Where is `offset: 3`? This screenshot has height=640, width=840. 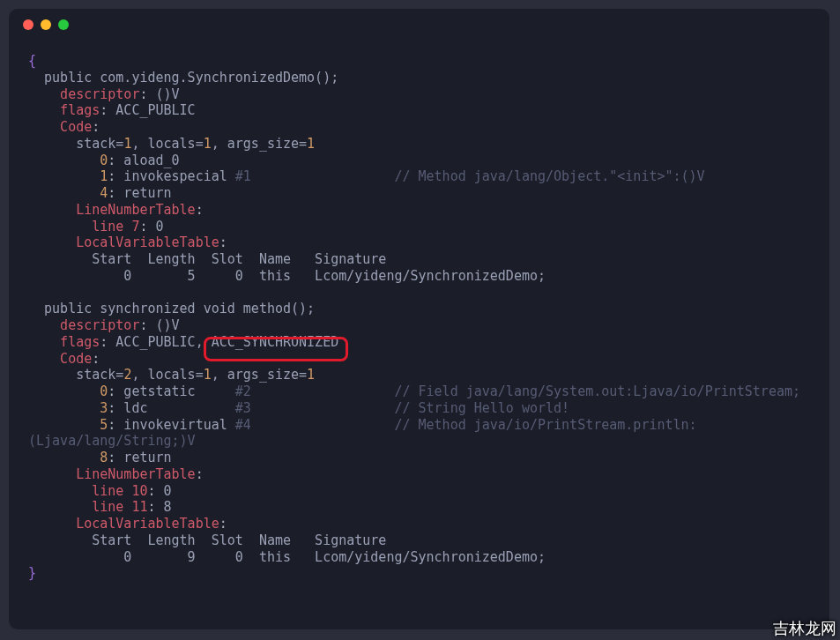
offset: 3 is located at coordinates (104, 408).